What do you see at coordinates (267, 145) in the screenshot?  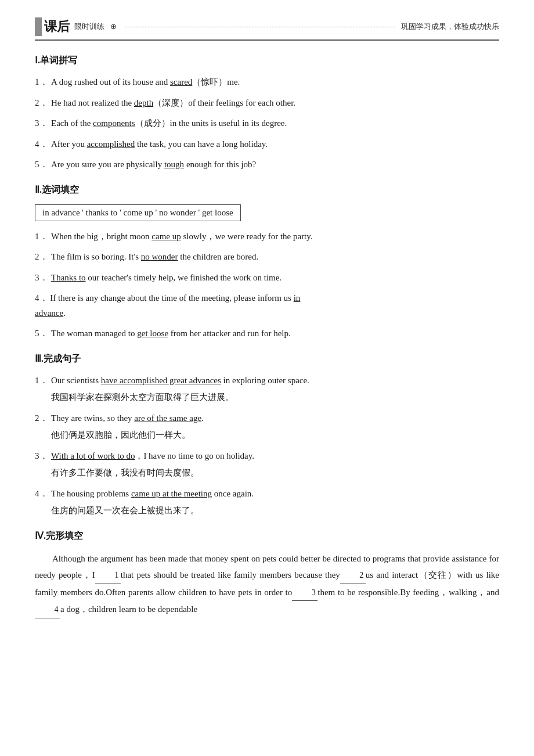 I see `list-item: 4． After you accomplished the task, you …` at bounding box center [267, 145].